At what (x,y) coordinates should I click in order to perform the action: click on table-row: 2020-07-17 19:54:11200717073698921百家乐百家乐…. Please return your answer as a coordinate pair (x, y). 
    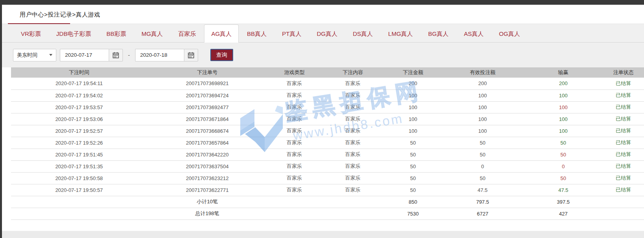
    Looking at the image, I should click on (328, 84).